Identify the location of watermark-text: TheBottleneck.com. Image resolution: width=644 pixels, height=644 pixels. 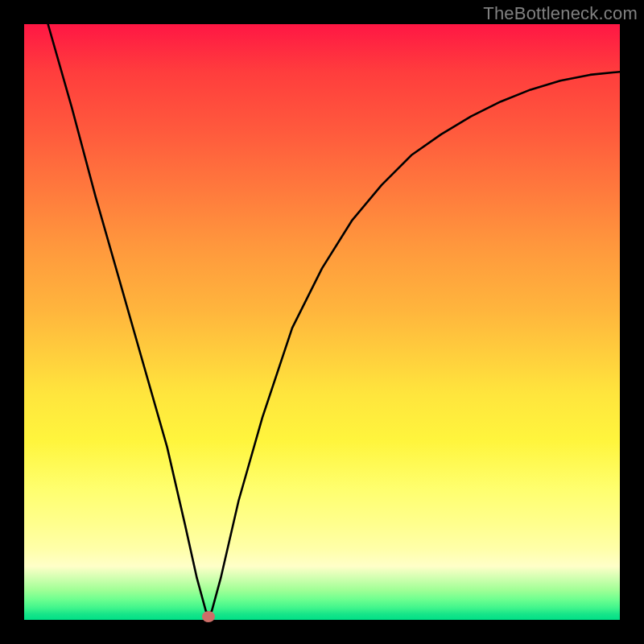
(560, 14).